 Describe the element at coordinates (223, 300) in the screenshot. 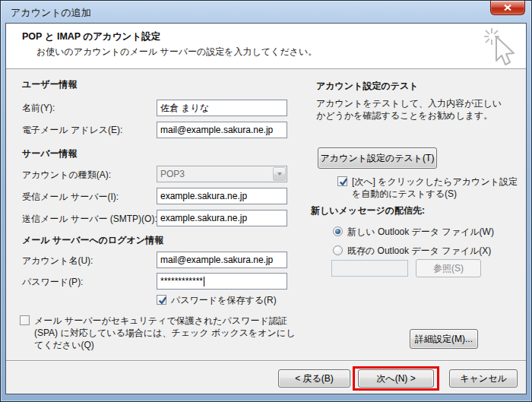

I see `remember-password-label: パスワードを保存する(R)` at that location.